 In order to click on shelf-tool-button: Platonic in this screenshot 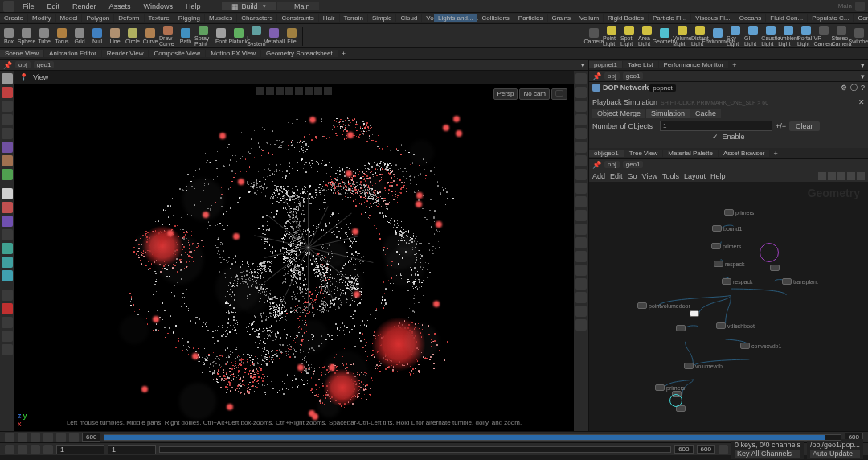, I will do `click(239, 36)`.